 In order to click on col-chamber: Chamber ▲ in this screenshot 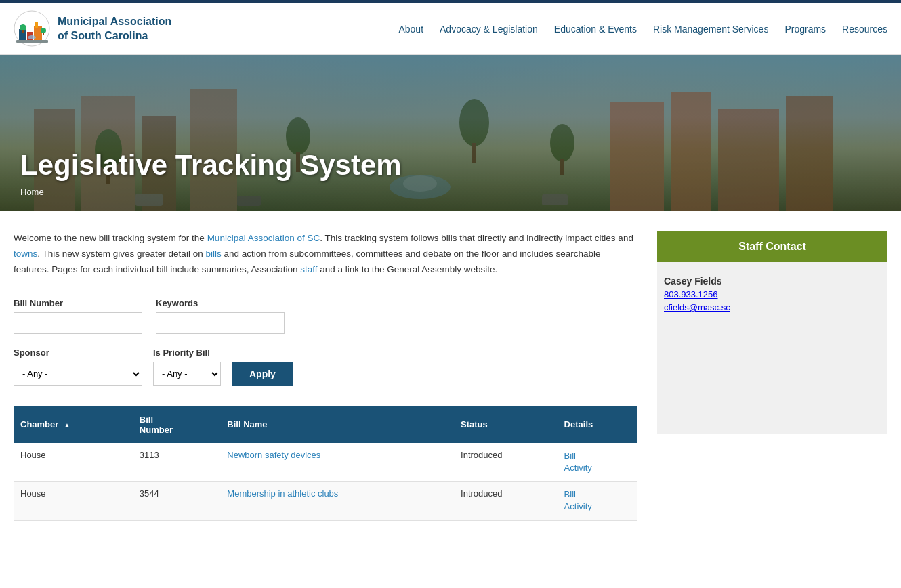, I will do `click(73, 425)`.